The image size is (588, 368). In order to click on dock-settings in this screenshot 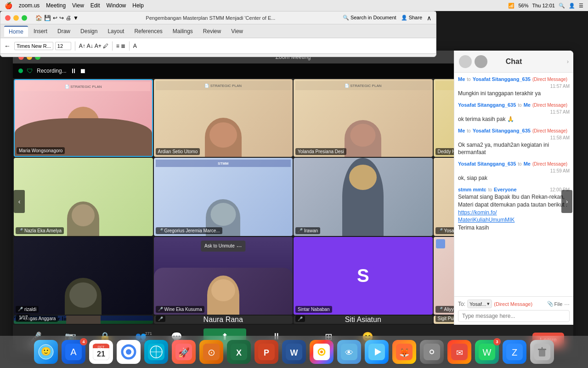, I will do `click(432, 352)`.